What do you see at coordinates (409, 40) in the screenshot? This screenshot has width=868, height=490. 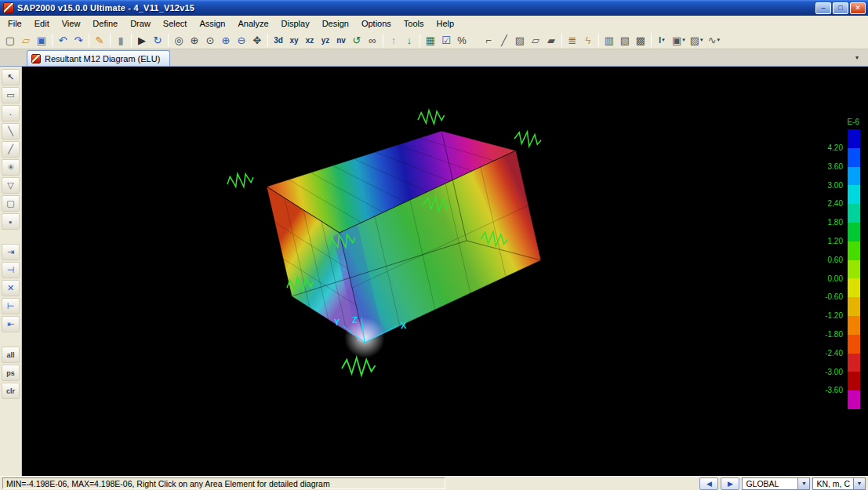 I see `move-down-in-list-button: ↓` at bounding box center [409, 40].